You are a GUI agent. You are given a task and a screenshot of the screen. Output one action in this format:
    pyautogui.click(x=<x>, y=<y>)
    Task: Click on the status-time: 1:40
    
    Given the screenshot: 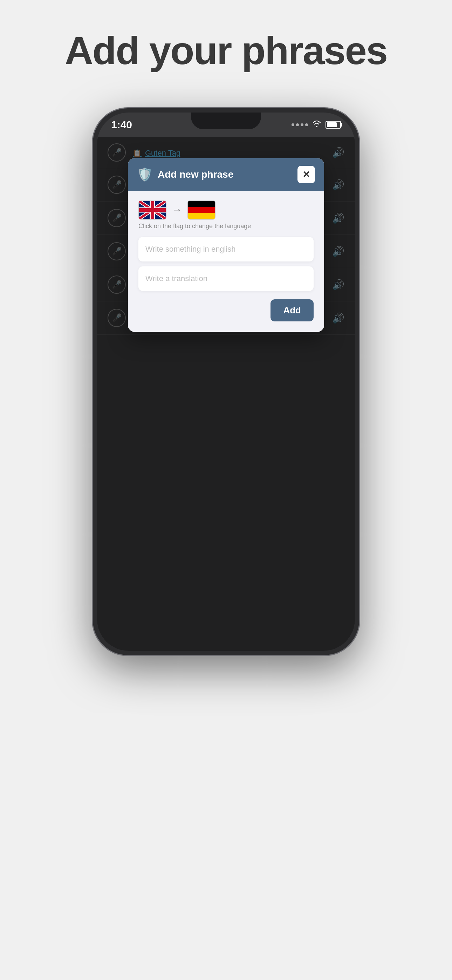 What is the action you would take?
    pyautogui.click(x=122, y=125)
    